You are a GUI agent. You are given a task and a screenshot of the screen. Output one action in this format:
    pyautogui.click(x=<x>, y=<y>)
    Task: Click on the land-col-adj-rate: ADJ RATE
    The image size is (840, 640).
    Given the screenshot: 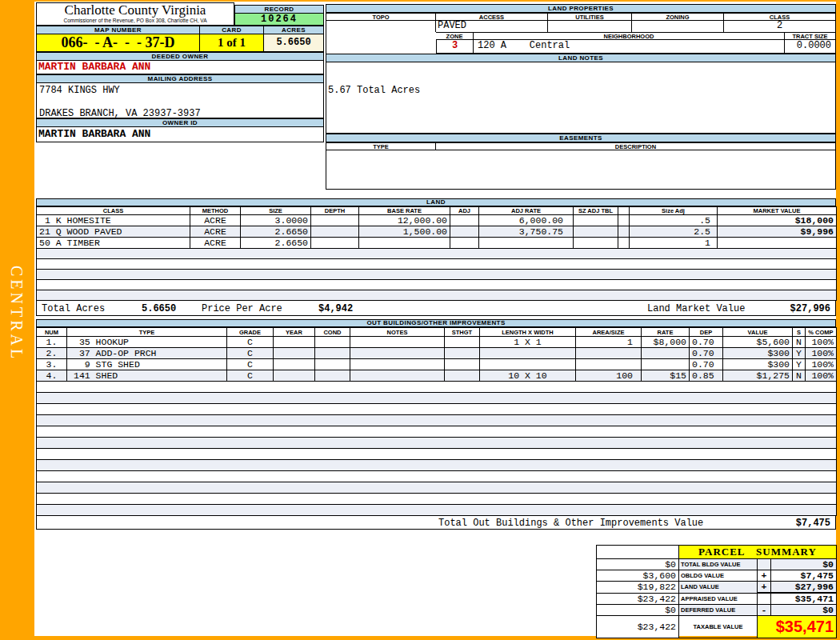 What is the action you would take?
    pyautogui.click(x=526, y=211)
    